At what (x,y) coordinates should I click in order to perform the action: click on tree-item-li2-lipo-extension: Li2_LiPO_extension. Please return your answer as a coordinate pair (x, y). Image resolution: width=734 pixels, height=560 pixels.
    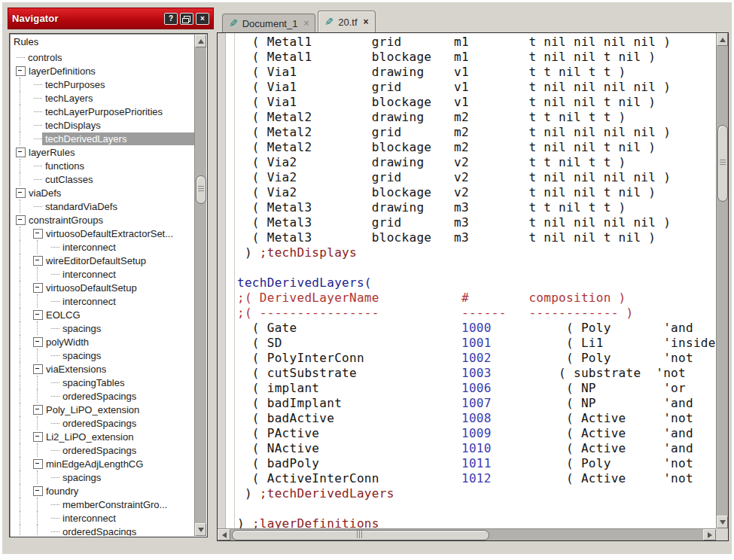
    Looking at the image, I should click on (102, 437).